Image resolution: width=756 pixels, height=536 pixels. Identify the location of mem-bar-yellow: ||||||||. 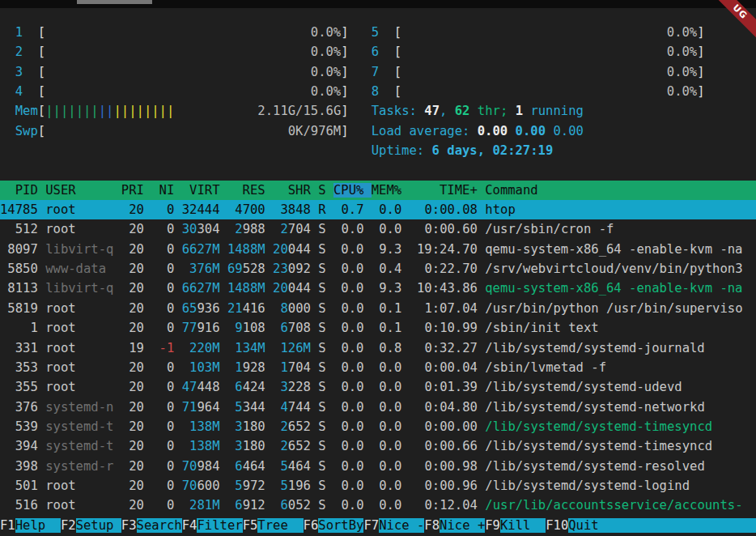
(144, 111).